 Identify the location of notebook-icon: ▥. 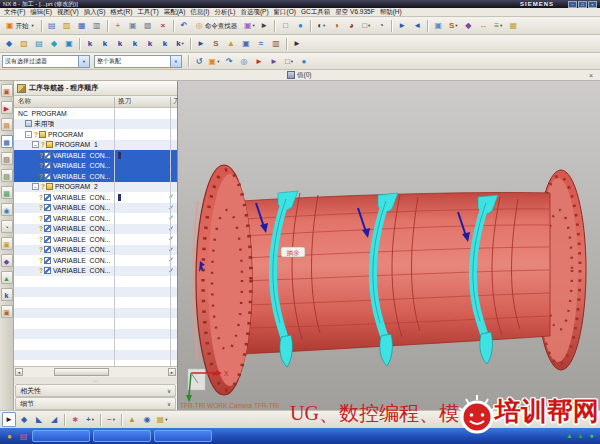
(276, 44).